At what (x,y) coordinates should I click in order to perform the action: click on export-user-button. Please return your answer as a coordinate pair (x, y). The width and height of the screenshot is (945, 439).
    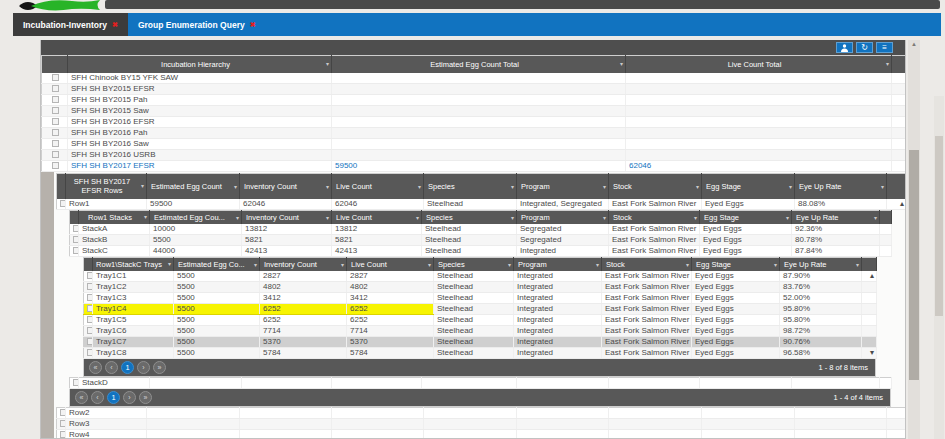
    Looking at the image, I should click on (844, 48).